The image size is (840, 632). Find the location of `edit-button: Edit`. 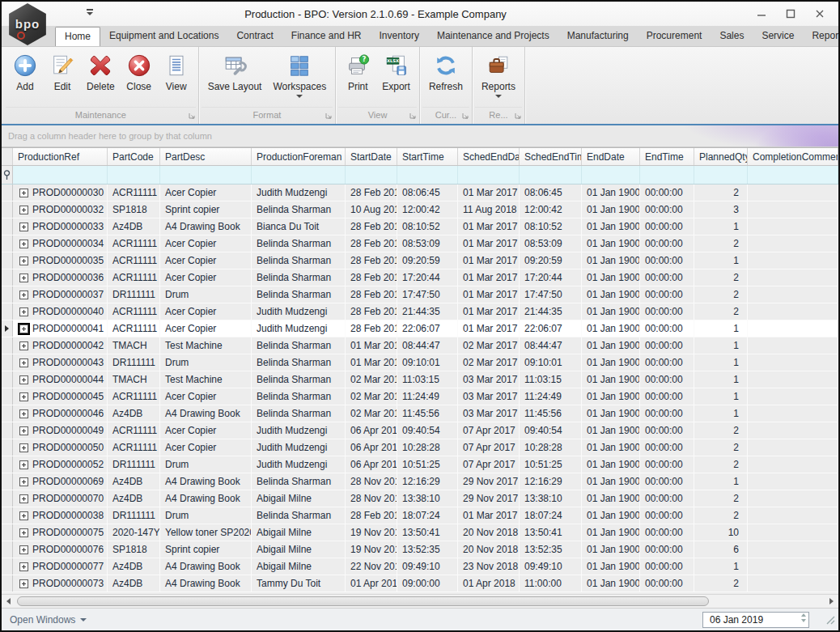

edit-button: Edit is located at coordinates (62, 71).